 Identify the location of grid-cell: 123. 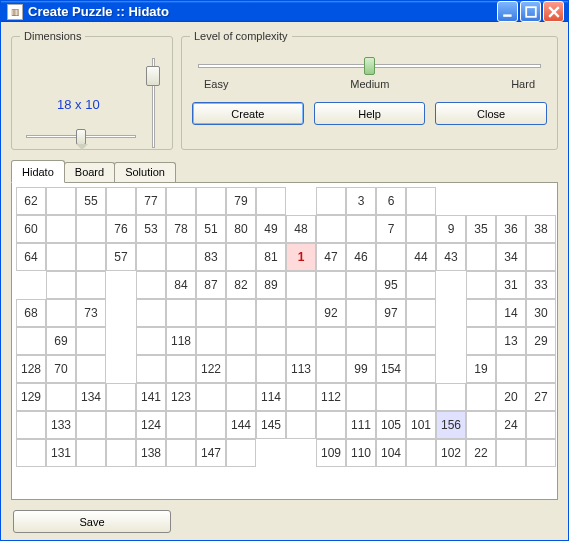
(181, 397).